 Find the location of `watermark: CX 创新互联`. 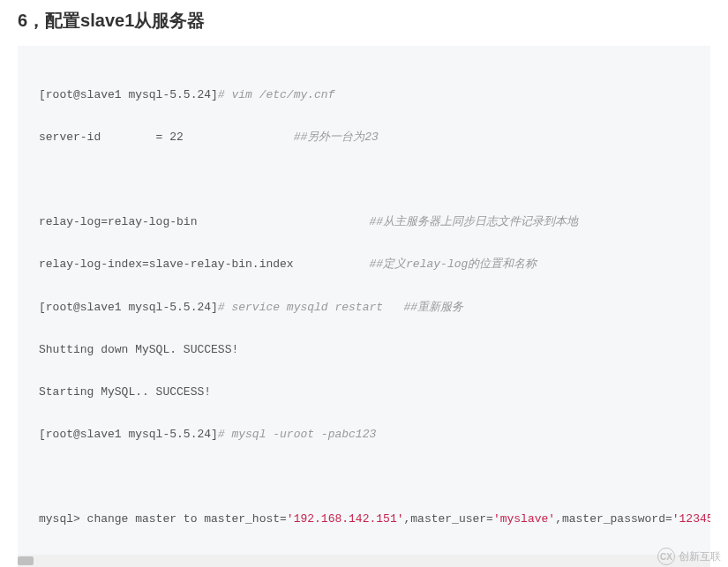

watermark: CX 创新互联 is located at coordinates (689, 556).